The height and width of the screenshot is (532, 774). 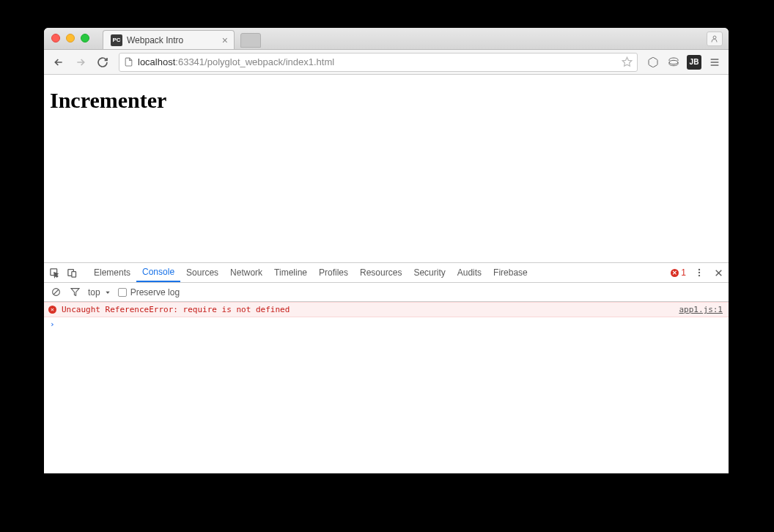 I want to click on window-maximize-button, so click(x=85, y=38).